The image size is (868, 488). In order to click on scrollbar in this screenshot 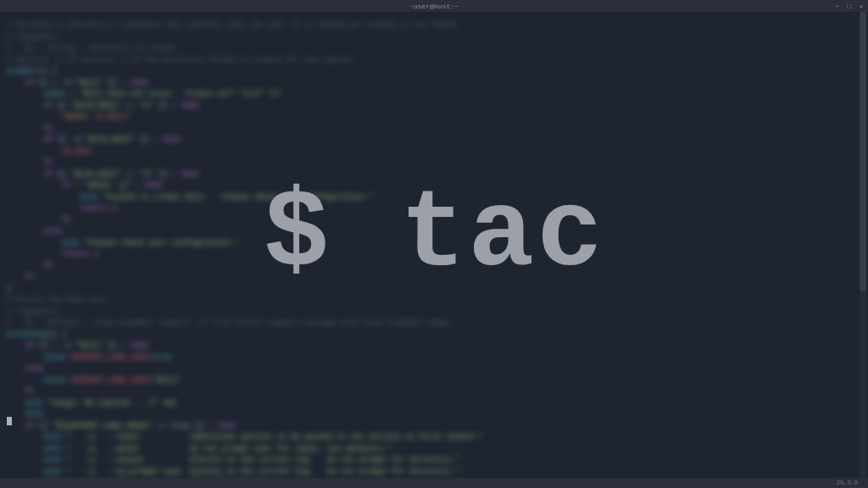, I will do `click(863, 245)`.